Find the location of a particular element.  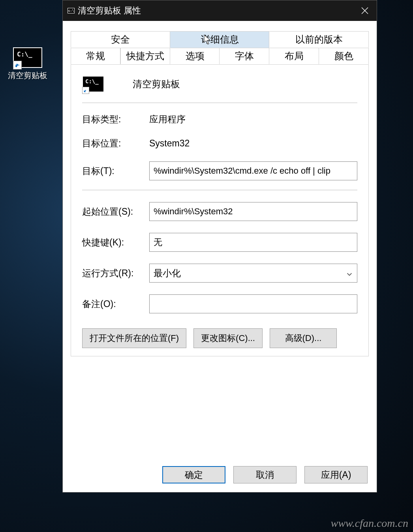

dialog-footer: 确定 取消 应用(A) is located at coordinates (220, 475).